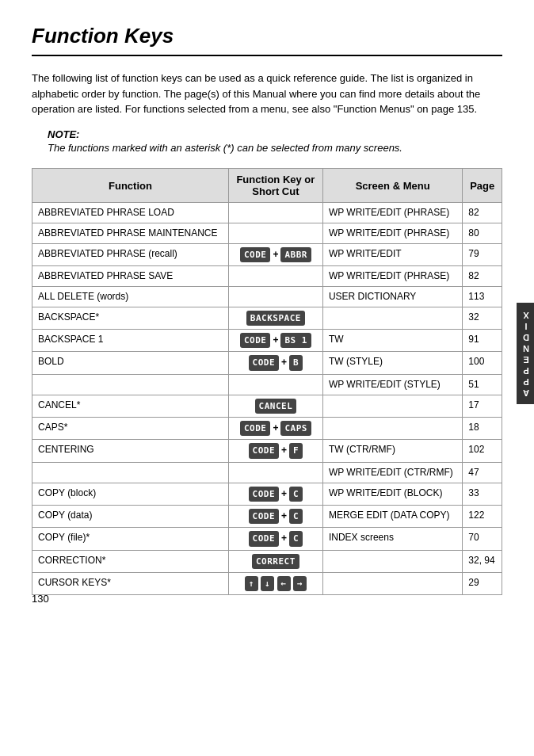 This screenshot has height=756, width=534. What do you see at coordinates (276, 254) in the screenshot?
I see `shortcut-cell: CODE+ABBR` at bounding box center [276, 254].